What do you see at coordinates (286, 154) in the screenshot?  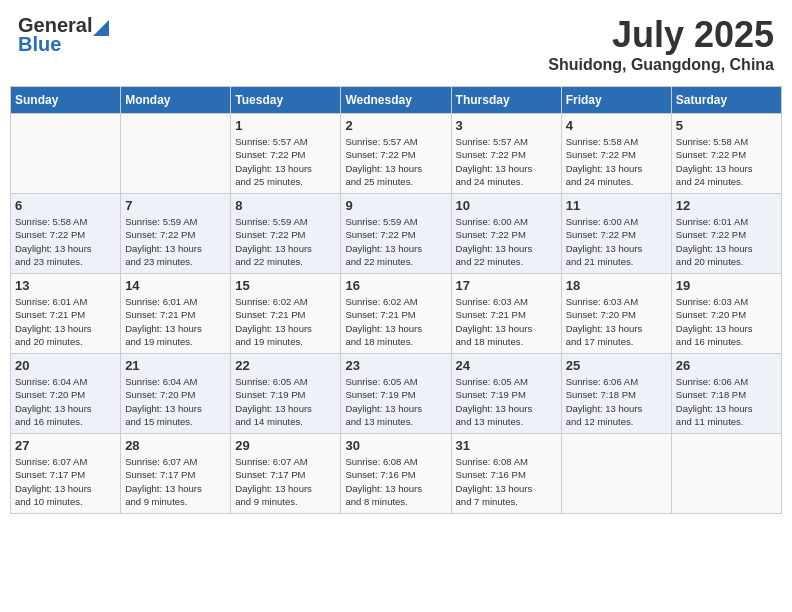 I see `calendar-cell: 1Sunrise: 5:57 AM Sunset: 7:22 PM Daylig…` at bounding box center [286, 154].